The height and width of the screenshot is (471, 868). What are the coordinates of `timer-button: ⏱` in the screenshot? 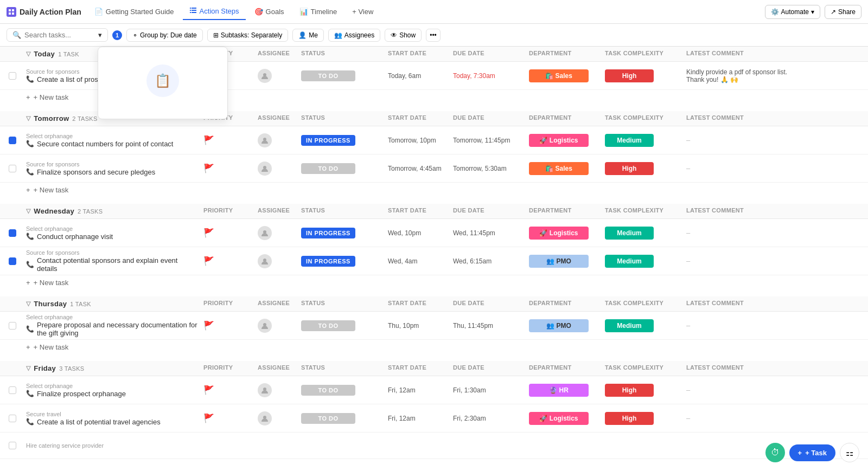 It's located at (775, 453).